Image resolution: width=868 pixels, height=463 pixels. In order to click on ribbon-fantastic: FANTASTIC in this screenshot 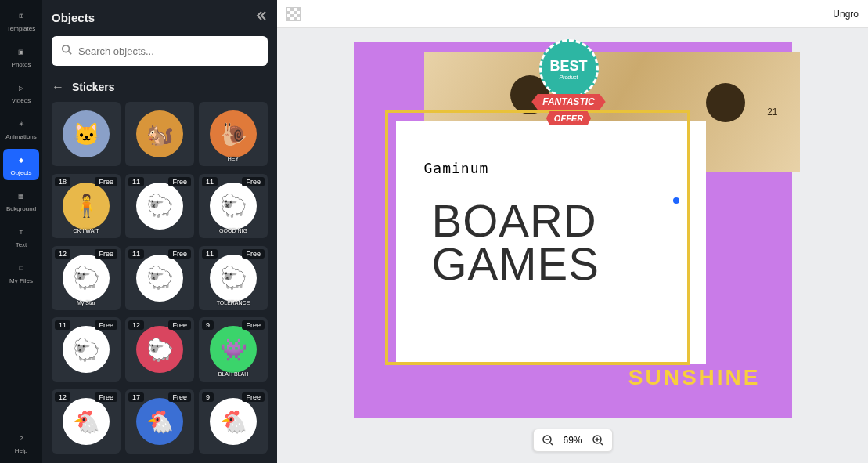, I will do `click(568, 102)`.